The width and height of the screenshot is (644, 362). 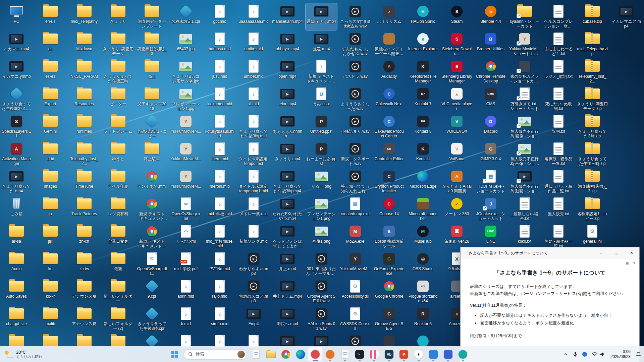 What do you see at coordinates (16, 237) in the screenshot?
I see `desktop-icon: ar-sa` at bounding box center [16, 237].